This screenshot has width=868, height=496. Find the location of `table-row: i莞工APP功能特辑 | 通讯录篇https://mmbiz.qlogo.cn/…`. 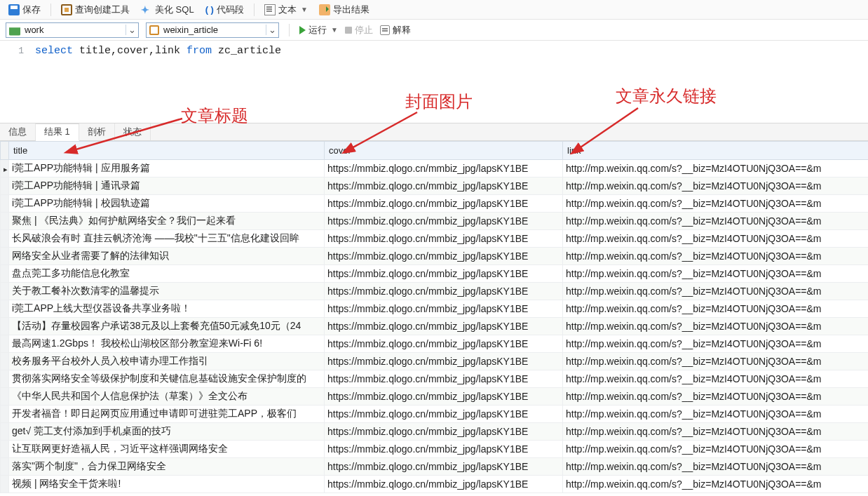

table-row: i莞工APP功能特辑 | 通讯录篇https://mmbiz.qlogo.cn/… is located at coordinates (435, 187).